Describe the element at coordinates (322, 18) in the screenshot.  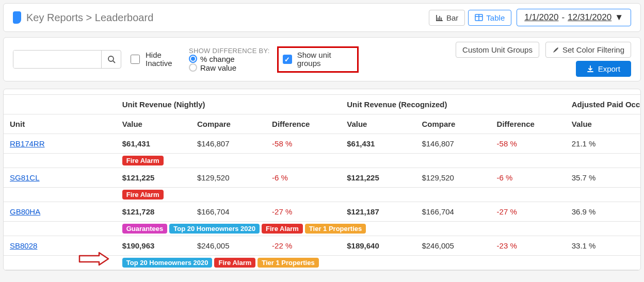
I see `topbar: Key Reports > Leaderboard Bar Table 1/1/…` at that location.